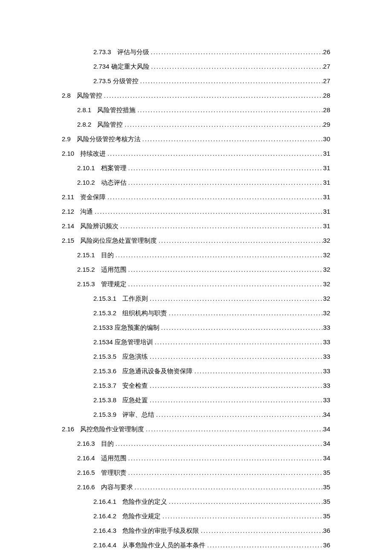  Describe the element at coordinates (89, 183) in the screenshot. I see `toc-entry-number: 2.10.2` at that location.